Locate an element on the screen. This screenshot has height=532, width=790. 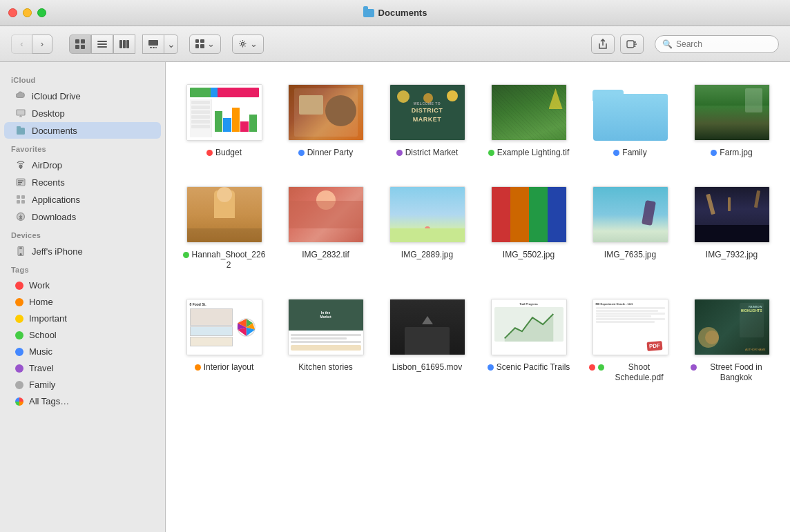
file-item-example-lighting: Example Lighting.tif is located at coordinates (529, 120).